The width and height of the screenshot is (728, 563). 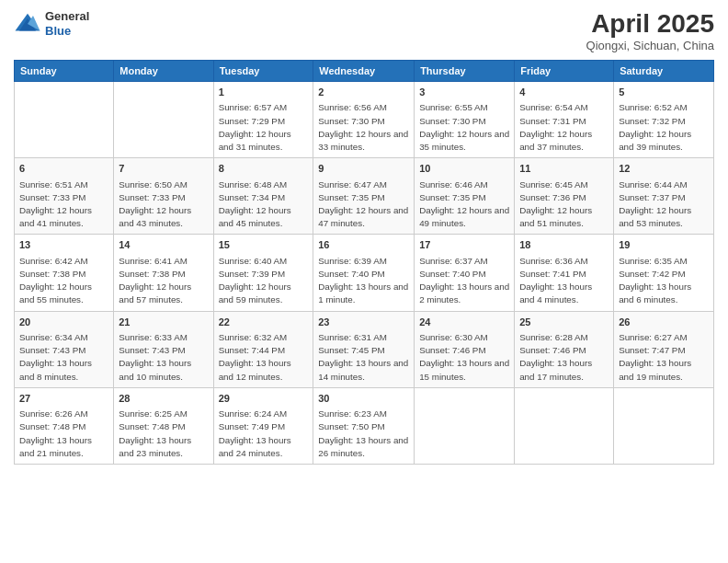 What do you see at coordinates (664, 127) in the screenshot?
I see `day-info: Sunrise: 6:52 AMSunset: 7:32 PMDaylight:…` at bounding box center [664, 127].